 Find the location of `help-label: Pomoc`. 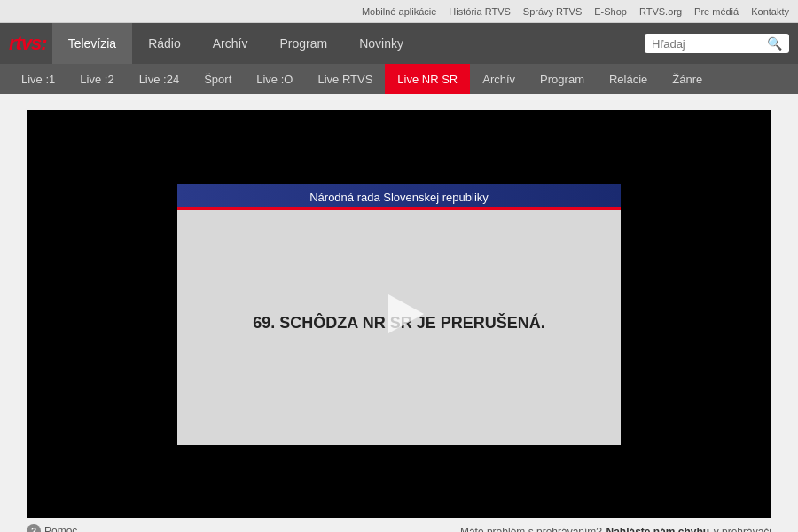

help-label: Pomoc is located at coordinates (60, 528).